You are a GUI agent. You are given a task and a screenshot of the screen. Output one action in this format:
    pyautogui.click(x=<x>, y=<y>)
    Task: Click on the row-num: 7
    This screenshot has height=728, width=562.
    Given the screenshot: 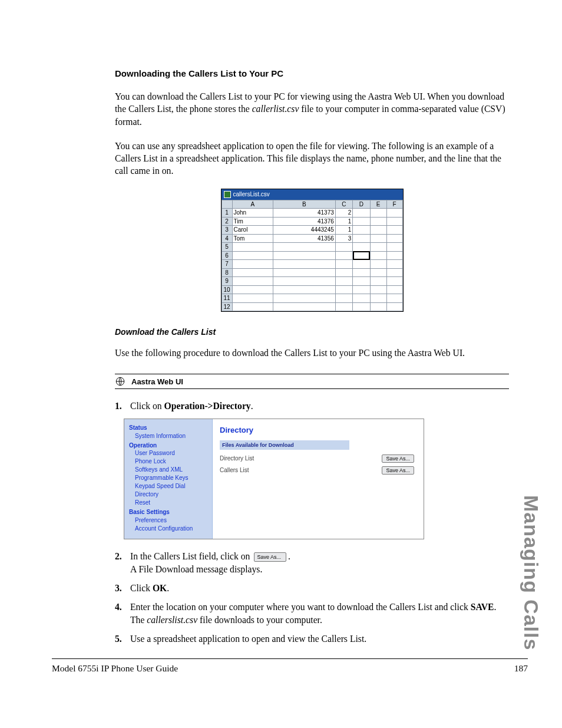 What is the action you would take?
    pyautogui.click(x=227, y=264)
    